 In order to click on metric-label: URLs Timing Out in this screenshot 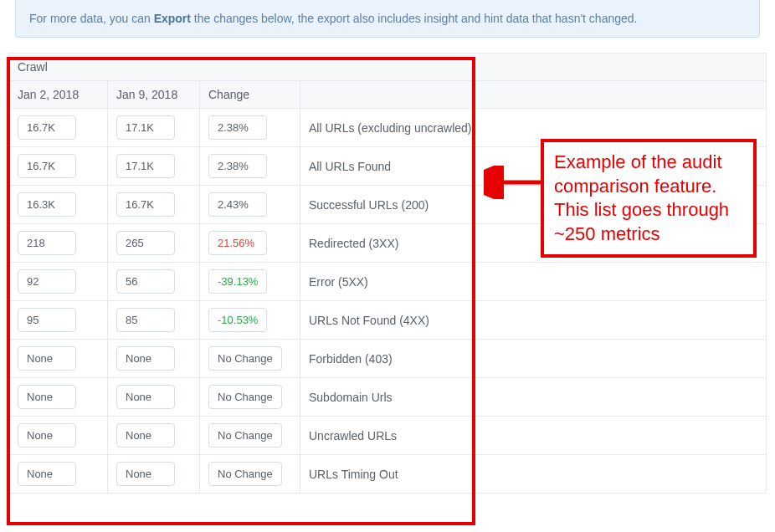, I will do `click(534, 474)`.